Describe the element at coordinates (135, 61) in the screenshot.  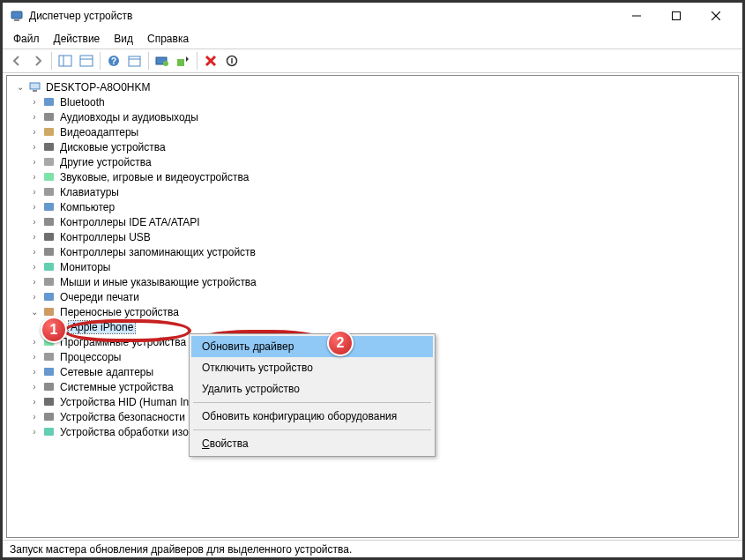
I see `calendar-button` at that location.